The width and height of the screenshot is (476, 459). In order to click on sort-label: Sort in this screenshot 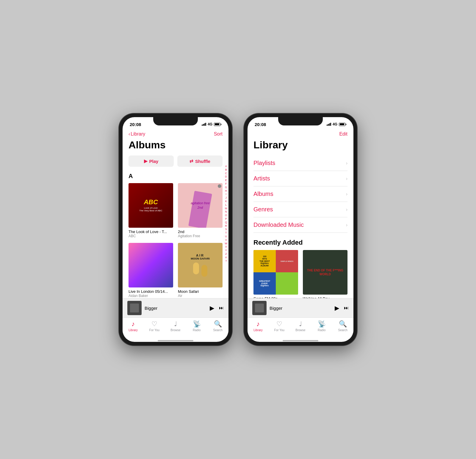, I will do `click(218, 134)`.